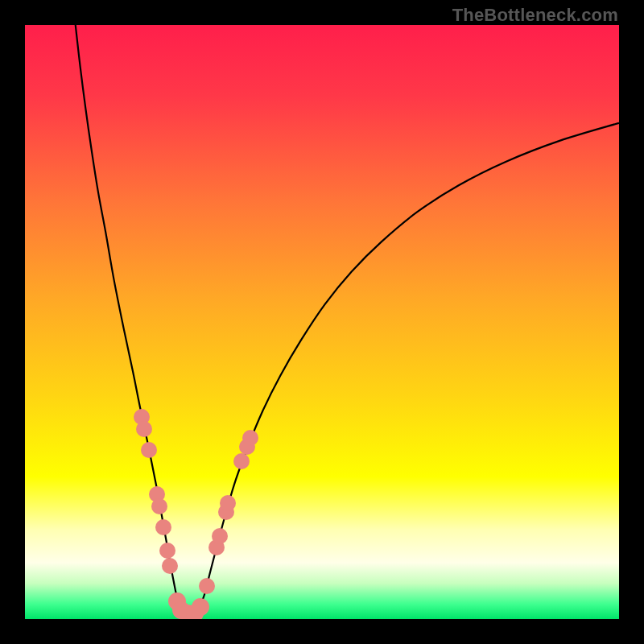 The height and width of the screenshot is (644, 644). I want to click on watermark-text: TheBottleneck.com, so click(535, 15).